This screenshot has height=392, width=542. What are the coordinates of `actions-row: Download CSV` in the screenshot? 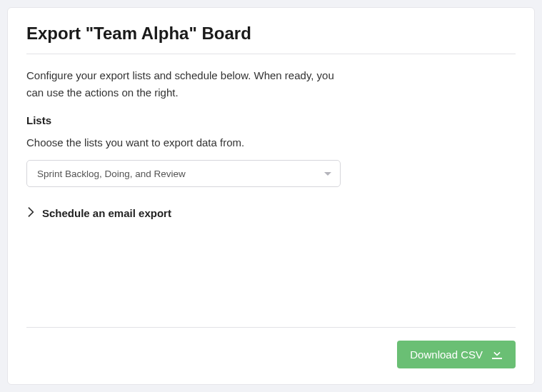 It's located at (271, 354).